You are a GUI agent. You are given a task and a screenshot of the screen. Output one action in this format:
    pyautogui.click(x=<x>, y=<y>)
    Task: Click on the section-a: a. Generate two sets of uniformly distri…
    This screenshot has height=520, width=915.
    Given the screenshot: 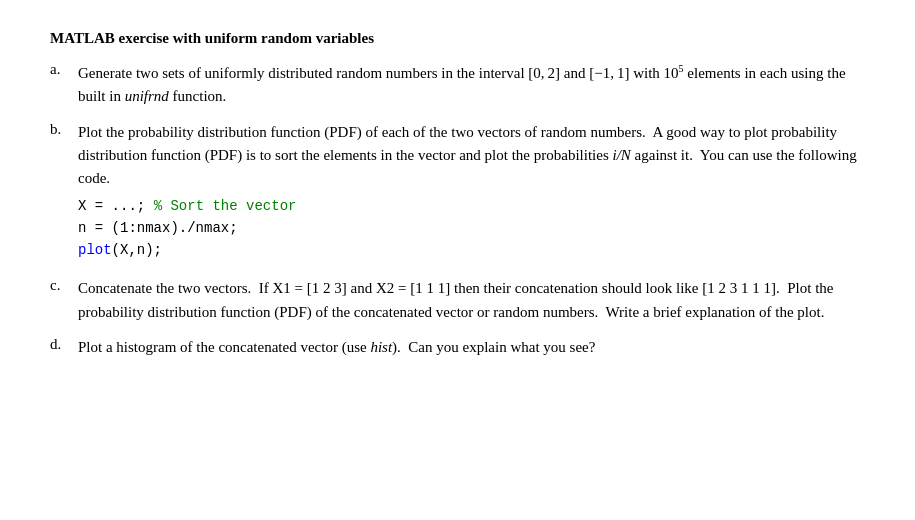 What is the action you would take?
    pyautogui.click(x=458, y=85)
    